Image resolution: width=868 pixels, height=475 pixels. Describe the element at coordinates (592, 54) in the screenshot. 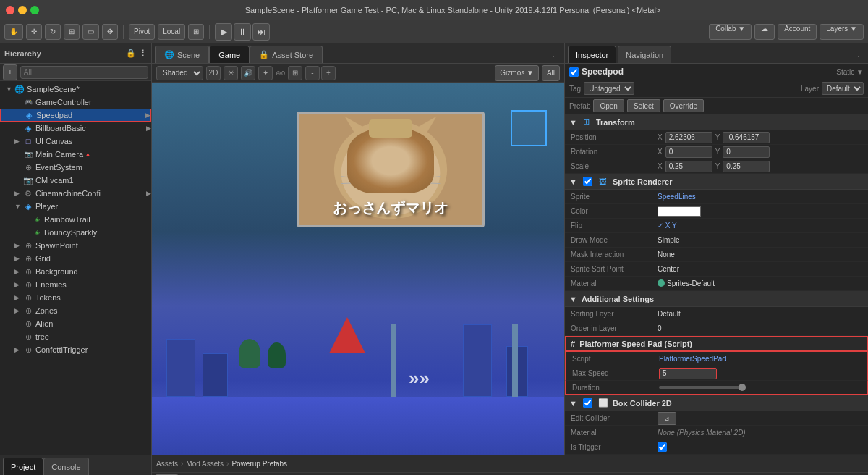

I see `inspector-tab: Inspector` at that location.